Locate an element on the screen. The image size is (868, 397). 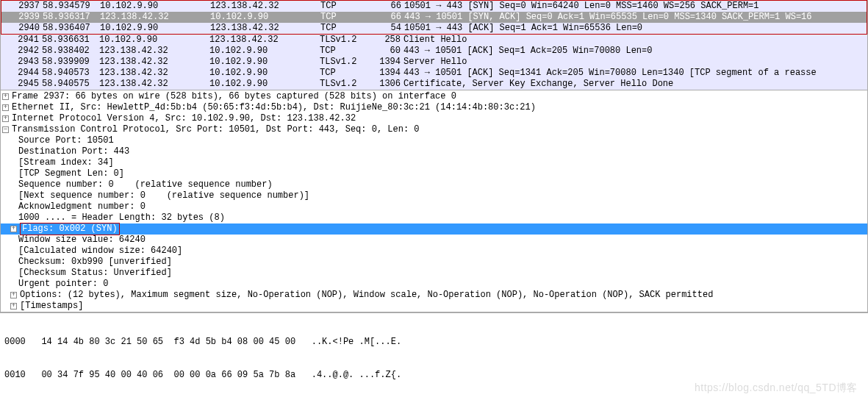
packet-row: 2937 58.934579 10.102.9.90 123.138.42.32… is located at coordinates (434, 6).